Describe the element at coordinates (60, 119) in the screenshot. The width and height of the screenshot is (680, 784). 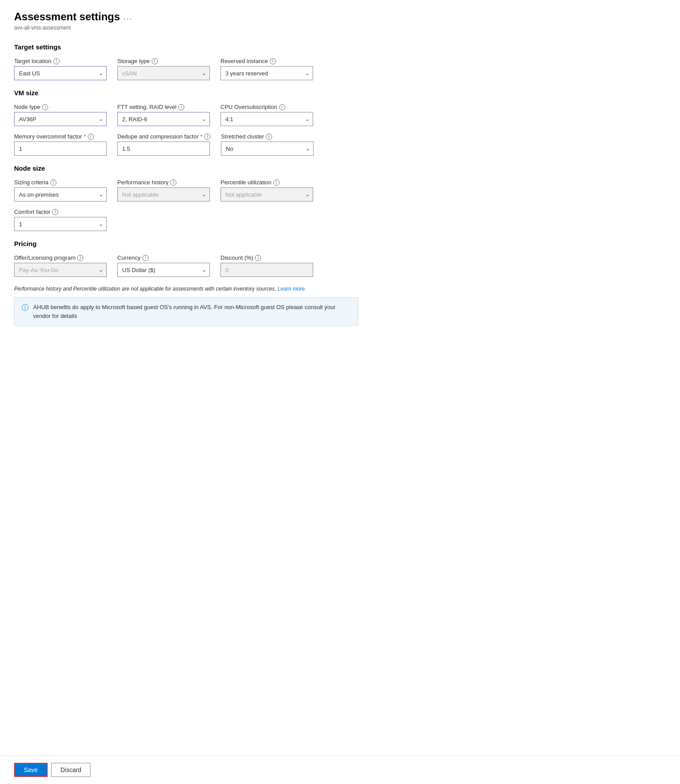
I see `node-type-select-wrapper: AV36P AV36 AV52 ⌄` at that location.